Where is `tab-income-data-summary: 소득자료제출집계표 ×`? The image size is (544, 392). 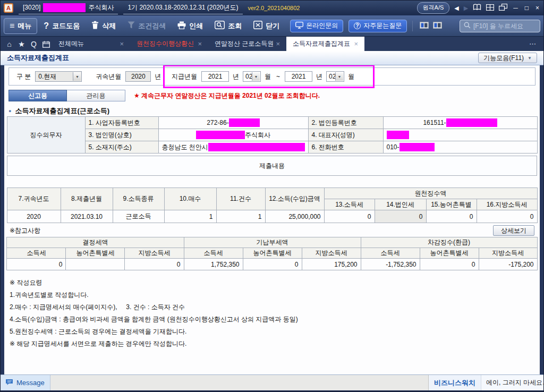 tab-income-data-summary: 소득자료제출집계표 × is located at coordinates (325, 44).